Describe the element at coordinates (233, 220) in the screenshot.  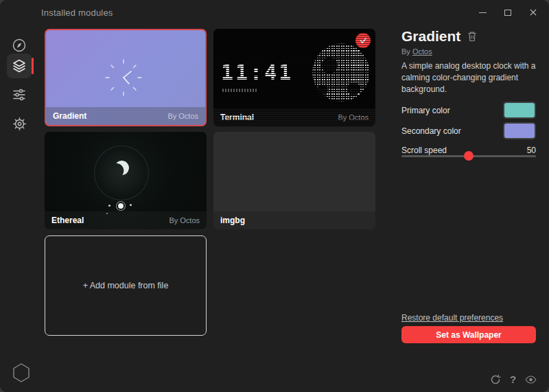
I see `module-name: imgbg` at that location.